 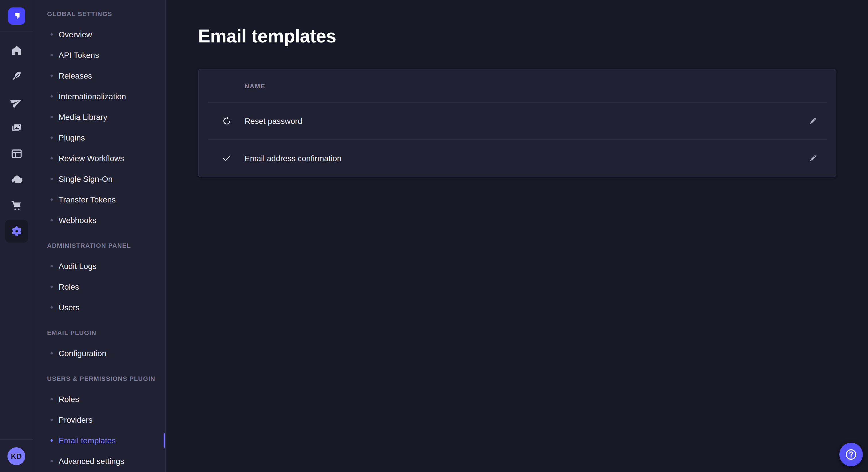 I want to click on subnav-item-label: Releases, so click(x=75, y=75).